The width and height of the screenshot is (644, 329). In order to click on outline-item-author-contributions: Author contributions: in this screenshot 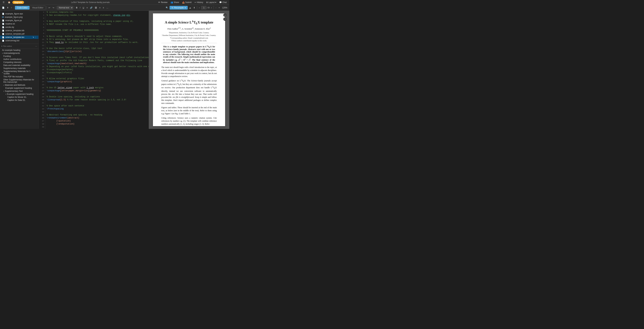, I will do `click(19, 59)`.